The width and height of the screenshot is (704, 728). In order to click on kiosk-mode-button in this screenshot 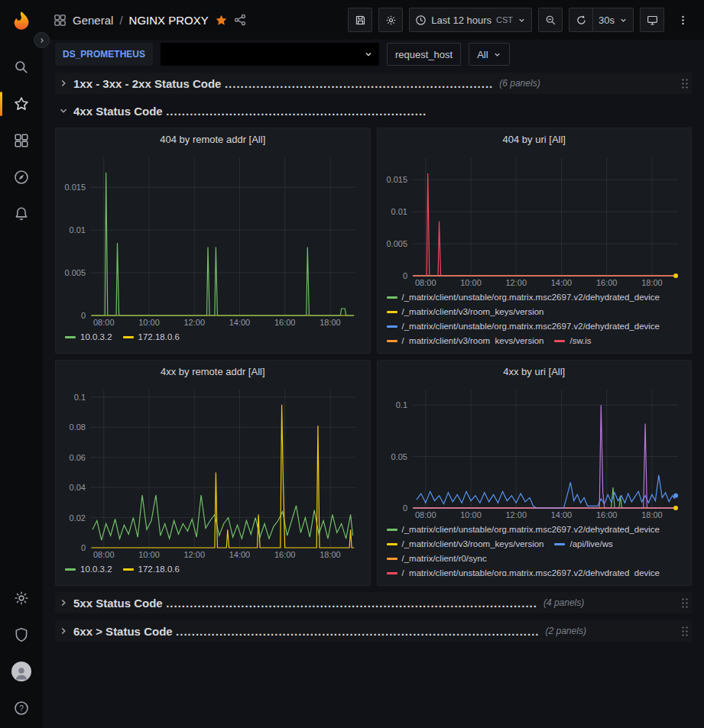, I will do `click(652, 20)`.